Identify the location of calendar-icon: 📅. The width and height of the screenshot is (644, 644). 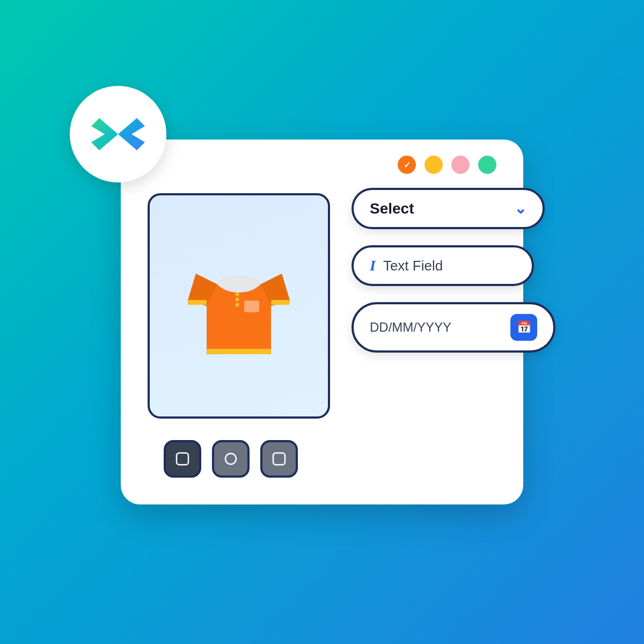
(524, 327).